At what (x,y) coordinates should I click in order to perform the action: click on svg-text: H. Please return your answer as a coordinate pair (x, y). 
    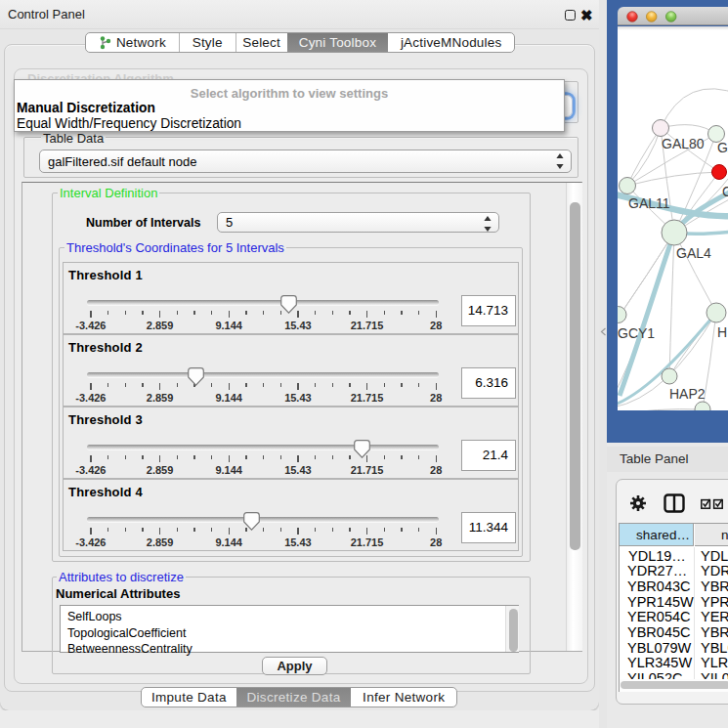
    Looking at the image, I should click on (722, 332).